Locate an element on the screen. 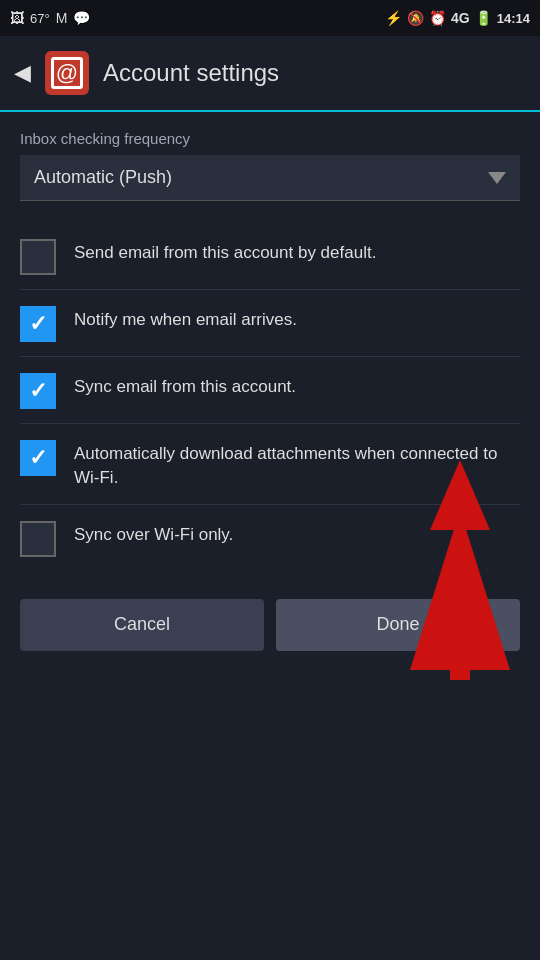 The width and height of the screenshot is (540, 960). checkbox-box-send-default is located at coordinates (38, 257).